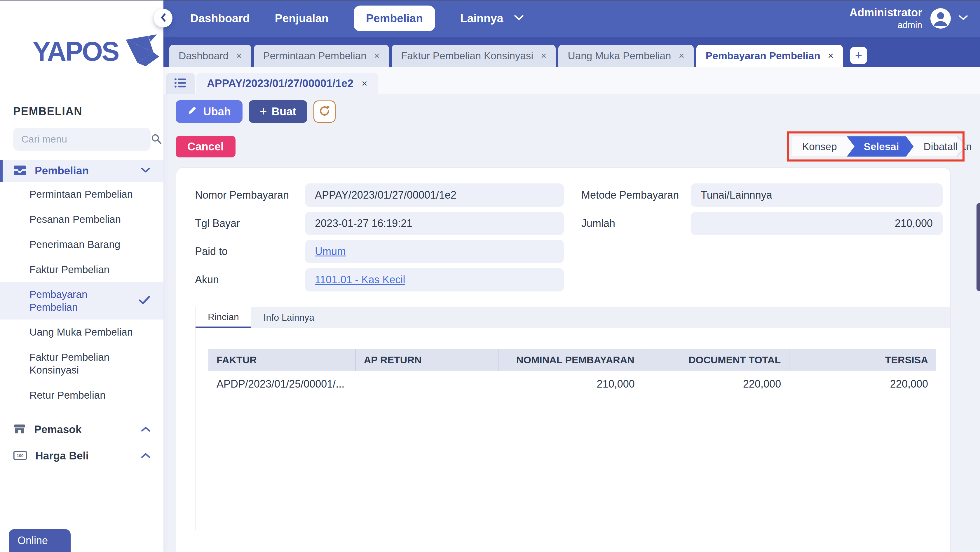  What do you see at coordinates (360, 280) in the screenshot?
I see `akun-link: 1101.01 - Kas Kecil` at bounding box center [360, 280].